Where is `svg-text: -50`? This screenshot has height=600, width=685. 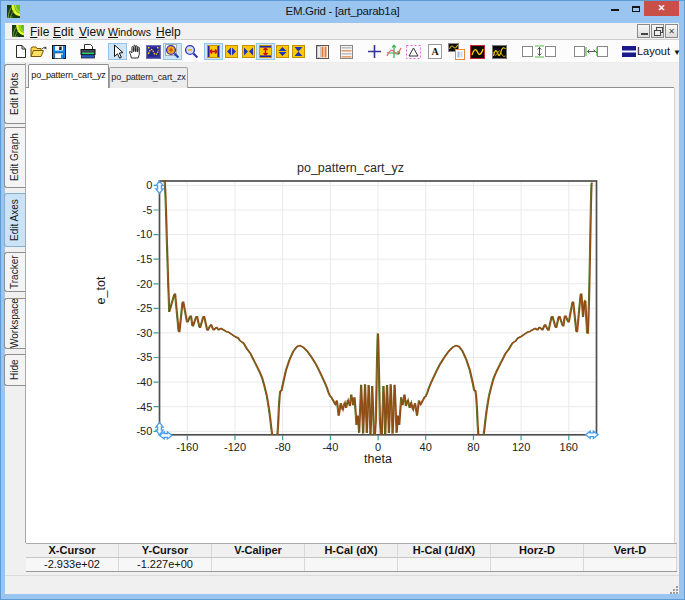
svg-text: -50 is located at coordinates (144, 431).